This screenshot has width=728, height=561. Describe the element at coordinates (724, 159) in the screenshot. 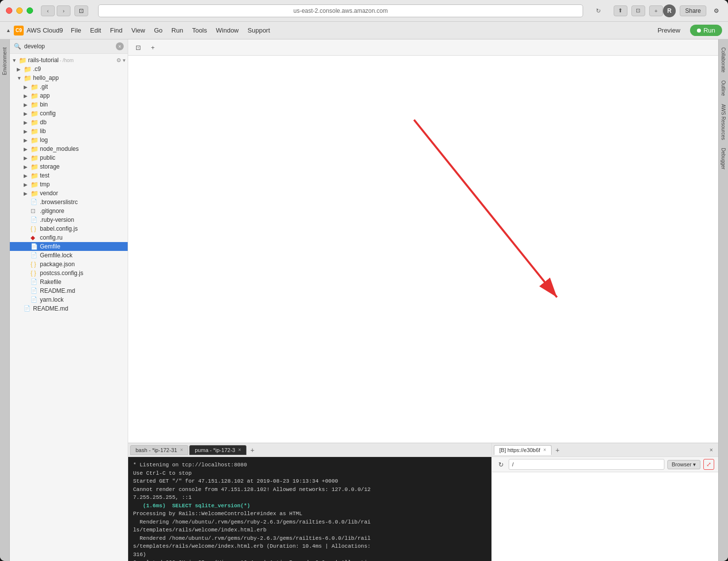

I see `debugger-tab: Debugger` at that location.